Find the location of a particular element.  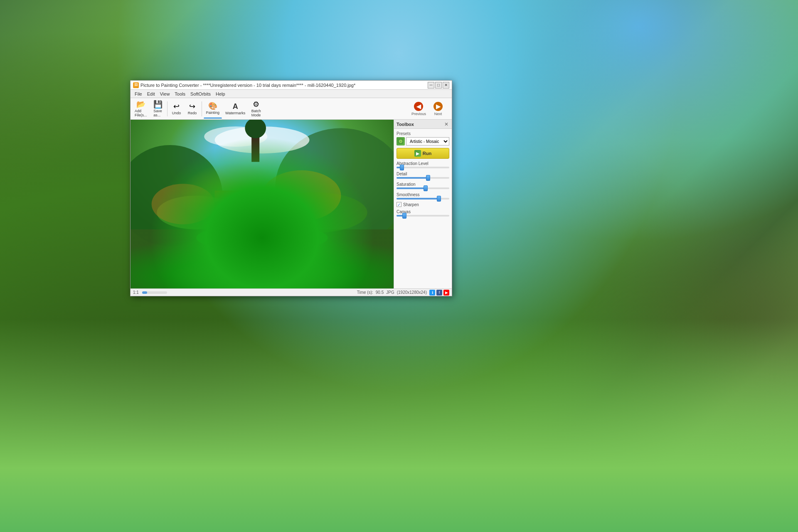

toolbox-close-button: ✕ is located at coordinates (446, 124).